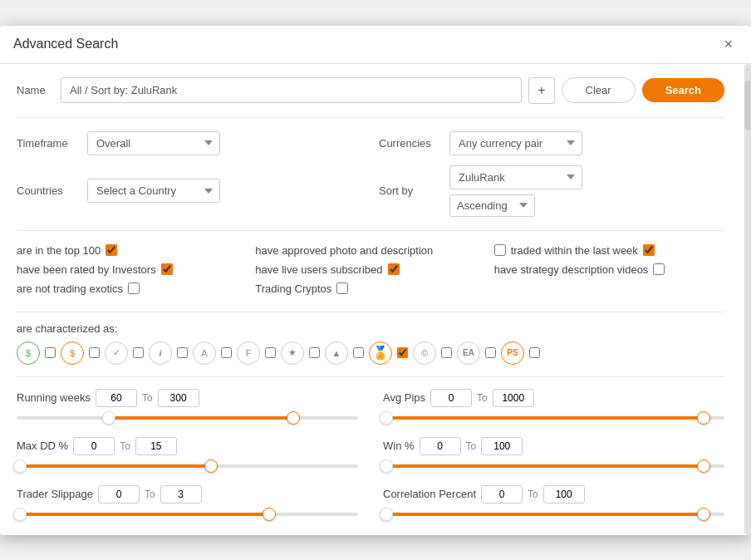  Describe the element at coordinates (371, 289) in the screenshot. I see `checkbox-item-cryptos: Trading Cryptos` at that location.